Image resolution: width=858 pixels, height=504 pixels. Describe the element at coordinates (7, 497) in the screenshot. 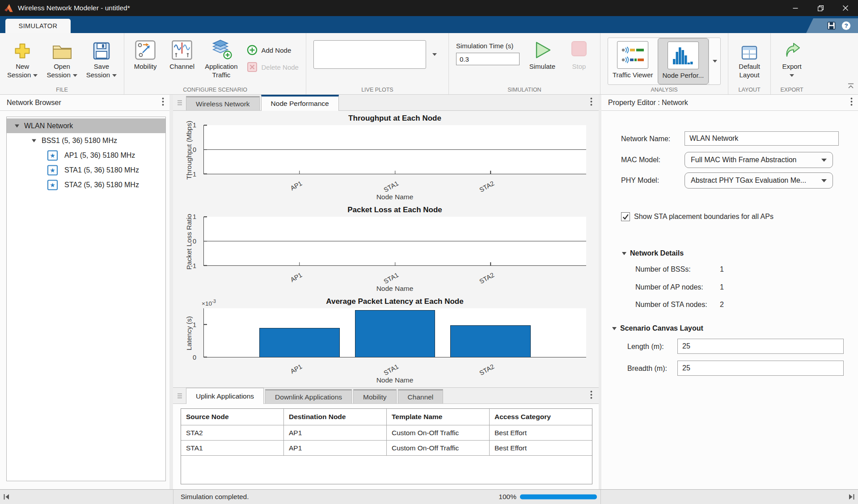

I see `collapse-left-panel-icon` at that location.